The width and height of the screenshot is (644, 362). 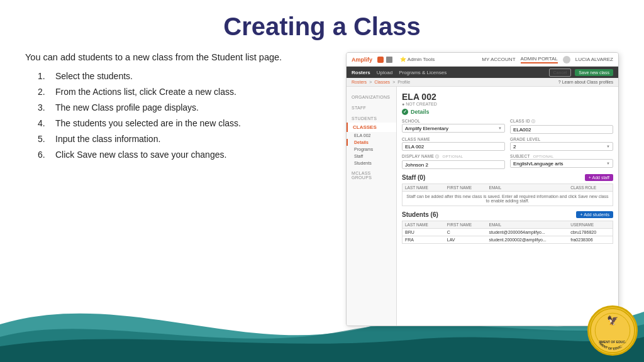 I want to click on subject-input: English/Language arts ▼, so click(x=562, y=163).